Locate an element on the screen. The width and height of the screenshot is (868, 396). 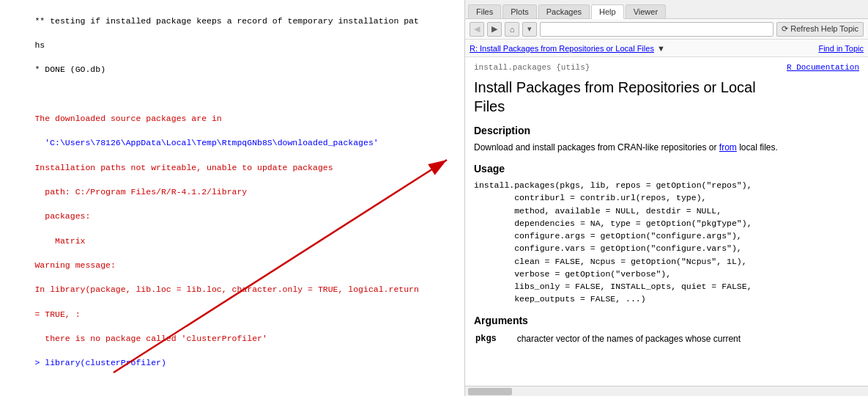
console-line-11: Warning message: is located at coordinates (75, 265).